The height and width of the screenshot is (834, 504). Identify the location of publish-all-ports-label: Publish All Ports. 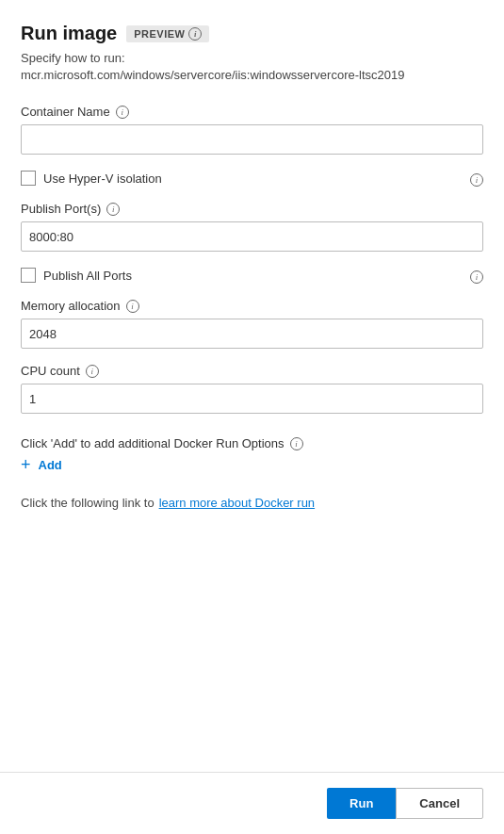
(88, 275).